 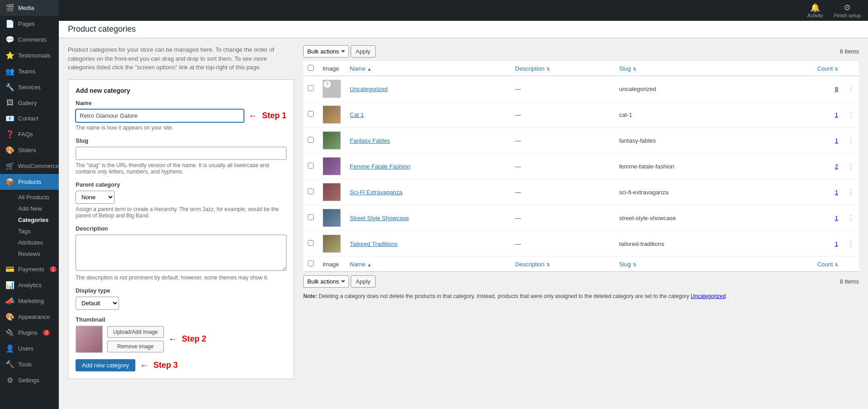 What do you see at coordinates (37, 254) in the screenshot?
I see `sidebar-sub-reviews: Reviews` at bounding box center [37, 254].